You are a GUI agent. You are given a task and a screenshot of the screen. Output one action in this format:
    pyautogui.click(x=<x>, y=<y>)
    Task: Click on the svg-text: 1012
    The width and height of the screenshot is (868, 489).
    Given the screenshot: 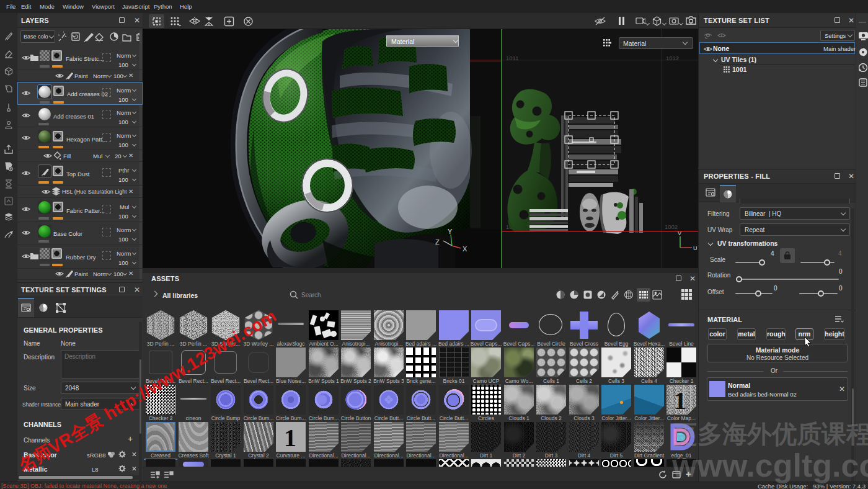 What is the action you would take?
    pyautogui.click(x=672, y=58)
    